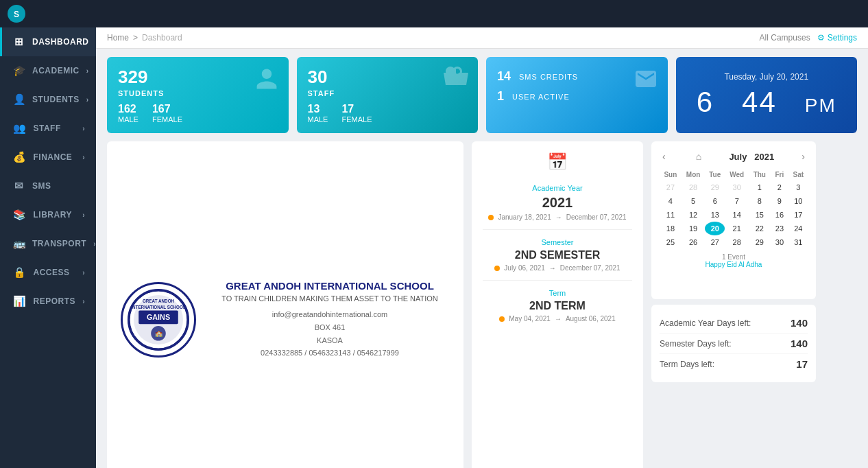  Describe the element at coordinates (714, 215) in the screenshot. I see `calendar-day: 13` at that location.